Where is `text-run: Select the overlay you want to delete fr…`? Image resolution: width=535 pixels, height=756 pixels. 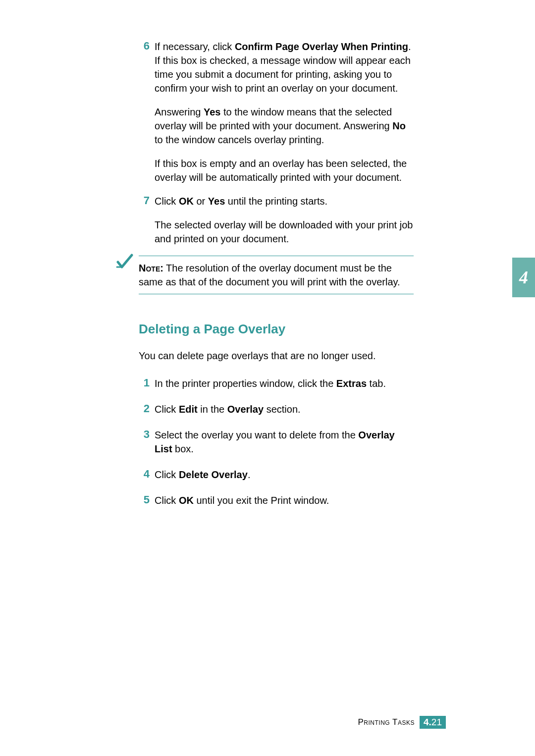
text-run: Select the overlay you want to delete fr… is located at coordinates (257, 435).